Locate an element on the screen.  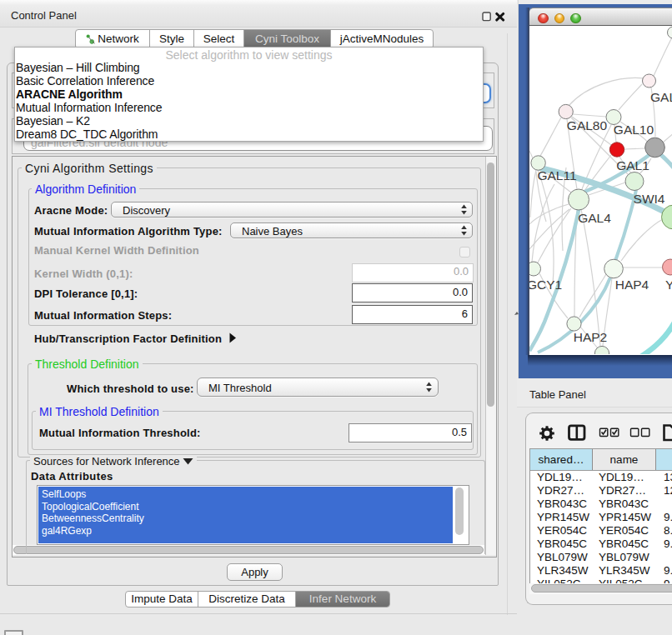
svg-text: HAP4 is located at coordinates (632, 285).